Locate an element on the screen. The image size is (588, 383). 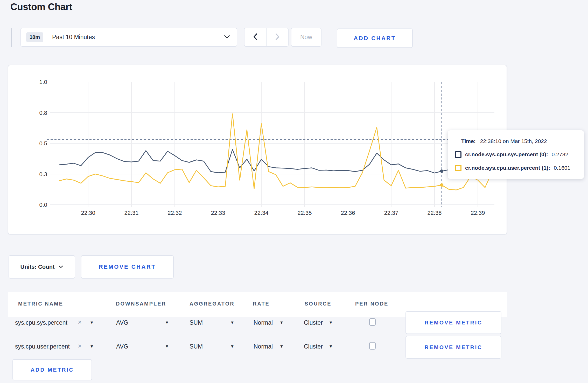
metric-name-select: sys.cpu.user.percent is located at coordinates (43, 347).